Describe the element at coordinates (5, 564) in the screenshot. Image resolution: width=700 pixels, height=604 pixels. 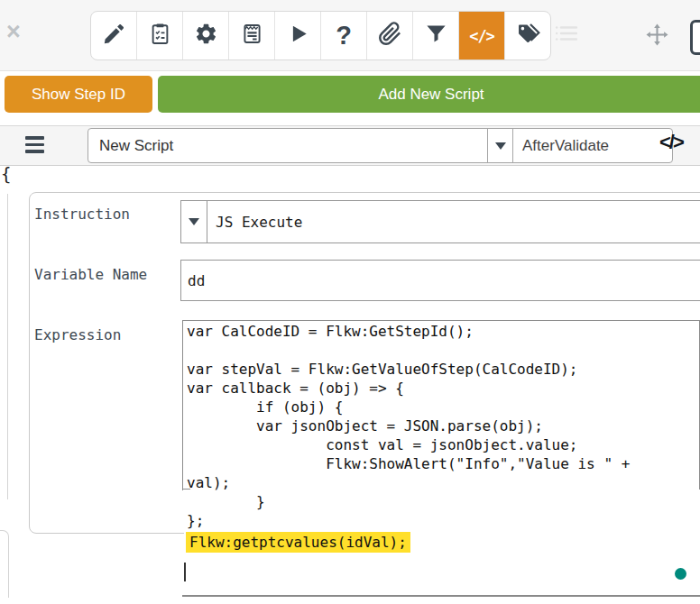
I see `tree-guide-corner` at that location.